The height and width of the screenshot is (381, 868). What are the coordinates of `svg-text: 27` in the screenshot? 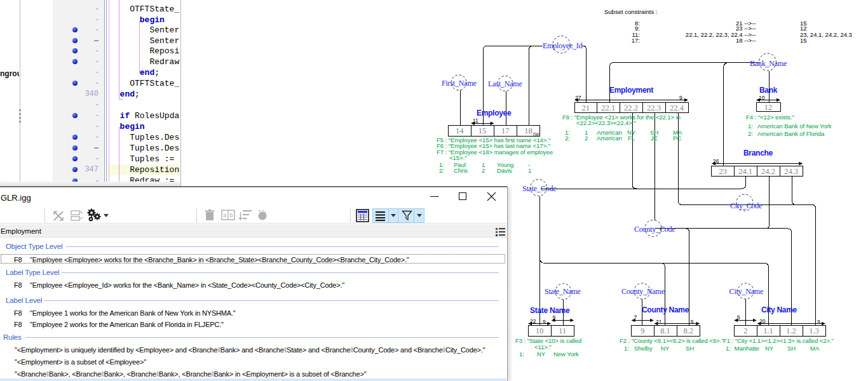 It's located at (578, 98).